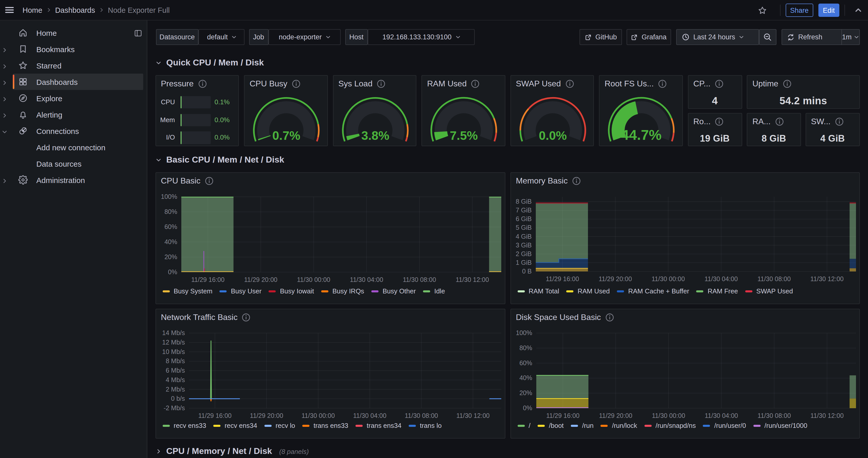 The width and height of the screenshot is (868, 458). I want to click on svg-text: 8 GiB, so click(523, 201).